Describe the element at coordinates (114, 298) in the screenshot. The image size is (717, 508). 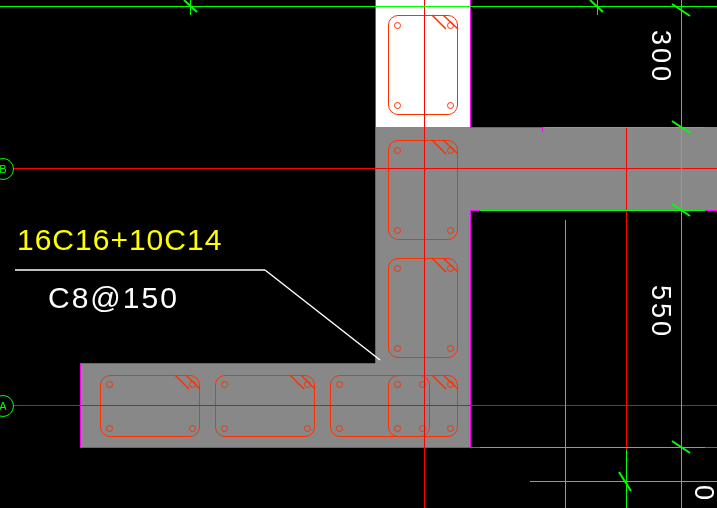
I see `rebar-stirrup-label: C8@150` at that location.